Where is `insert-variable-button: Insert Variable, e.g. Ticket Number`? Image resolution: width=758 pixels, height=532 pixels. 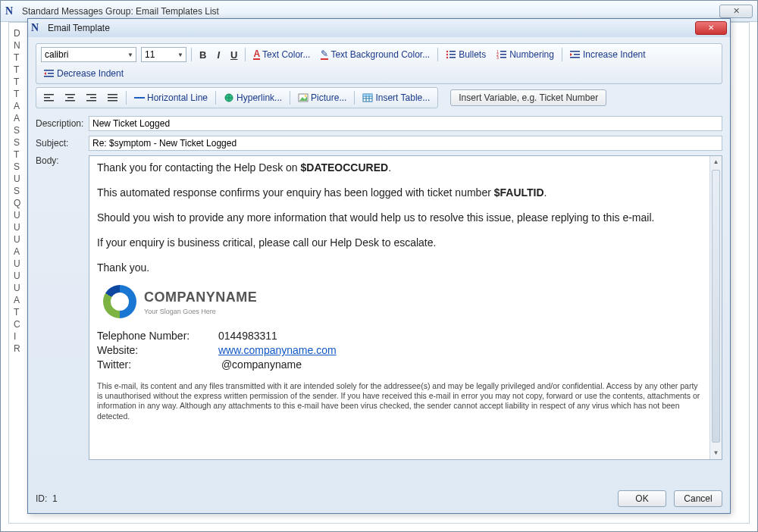
insert-variable-button: Insert Variable, e.g. Ticket Number is located at coordinates (528, 98).